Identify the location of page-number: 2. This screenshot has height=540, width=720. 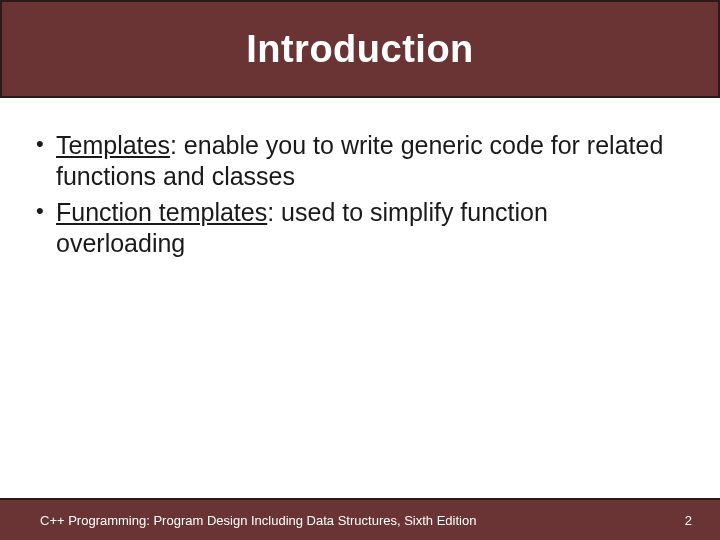
(688, 520).